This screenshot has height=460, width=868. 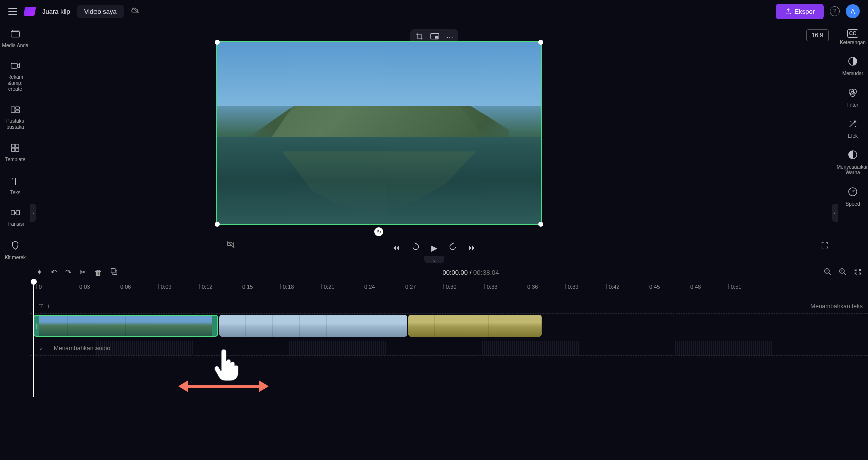 I want to click on timeline-toolbar-right, so click(x=843, y=272).